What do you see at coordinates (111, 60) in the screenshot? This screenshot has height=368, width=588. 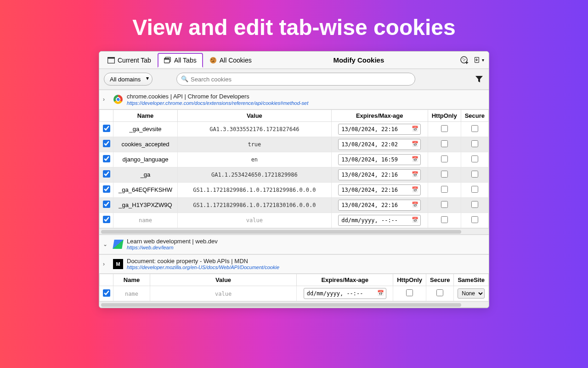 I see `window-icon` at bounding box center [111, 60].